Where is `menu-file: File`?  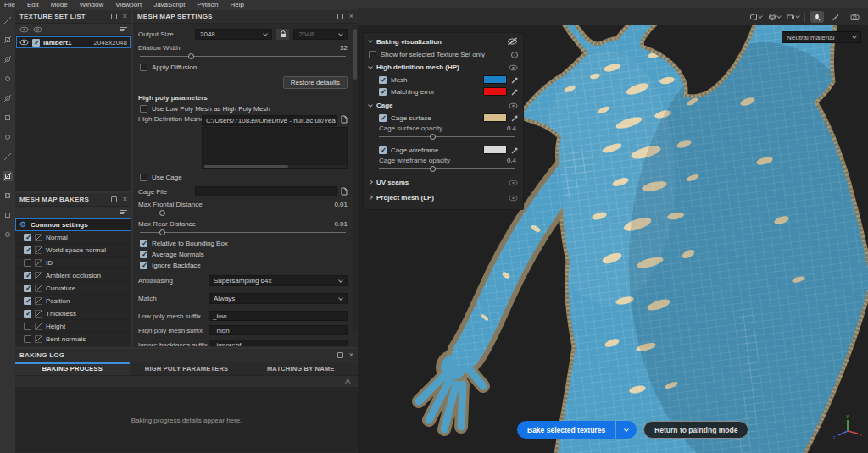 menu-file: File is located at coordinates (10, 5).